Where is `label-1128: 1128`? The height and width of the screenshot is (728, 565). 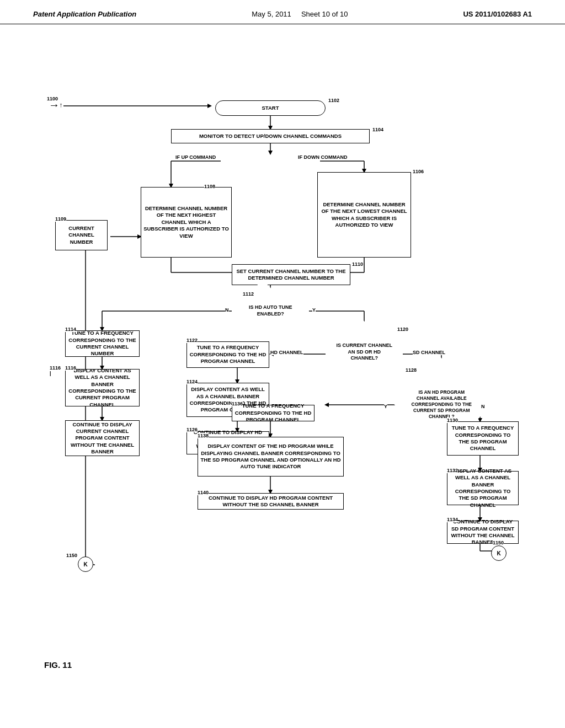 label-1128: 1128 is located at coordinates (411, 370).